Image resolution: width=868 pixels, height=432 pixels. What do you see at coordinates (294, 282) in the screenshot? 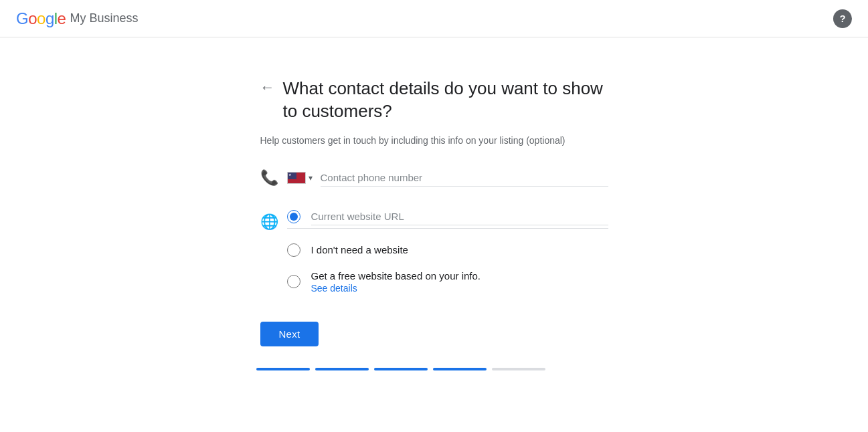
I see `free-website-radio` at bounding box center [294, 282].